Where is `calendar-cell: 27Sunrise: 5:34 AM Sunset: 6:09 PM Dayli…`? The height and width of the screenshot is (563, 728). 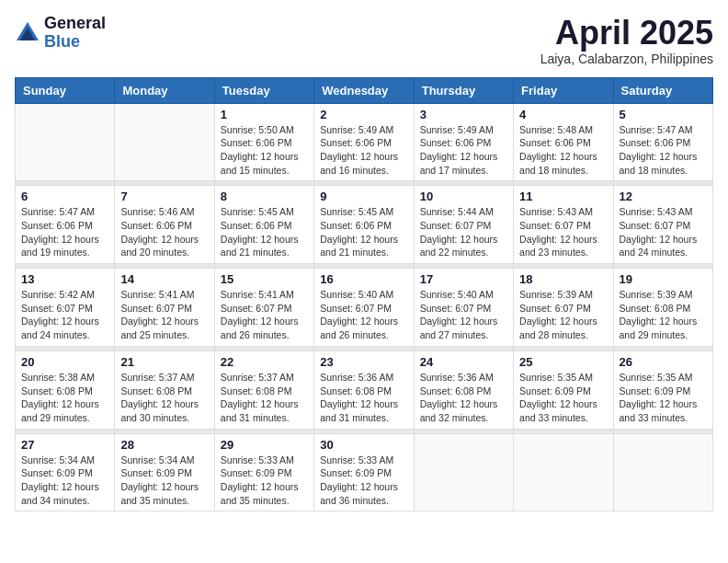 calendar-cell: 27Sunrise: 5:34 AM Sunset: 6:09 PM Dayli… is located at coordinates (65, 473).